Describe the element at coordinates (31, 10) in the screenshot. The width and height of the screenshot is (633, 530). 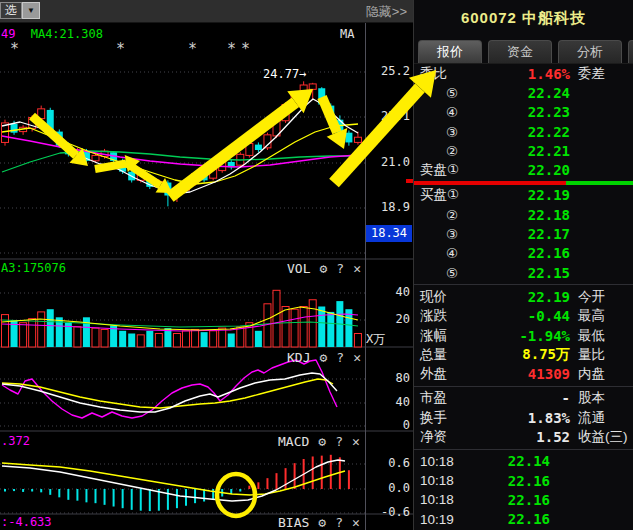
I see `chevron-down-icon: ▼` at that location.